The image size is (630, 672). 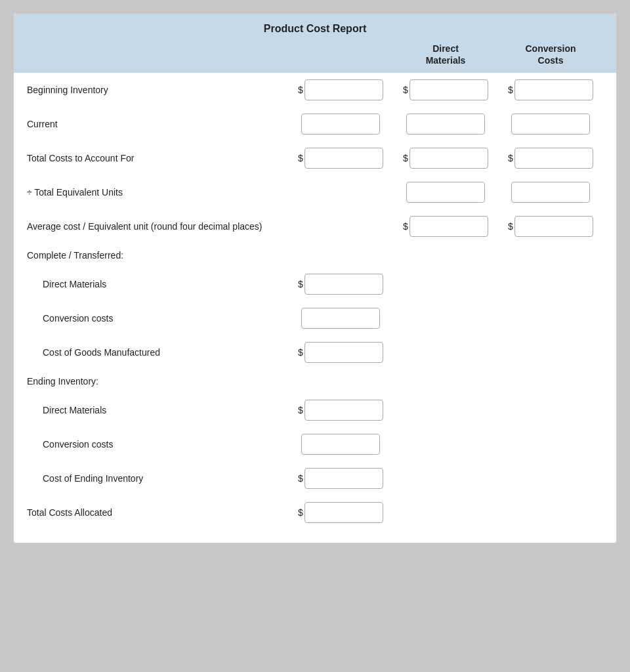 I want to click on cell-current-col1, so click(x=341, y=124).